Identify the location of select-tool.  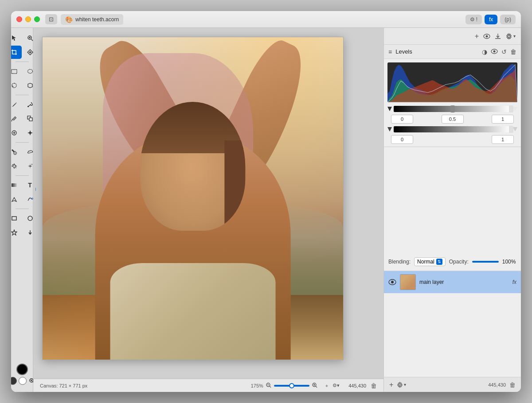
(16, 38).